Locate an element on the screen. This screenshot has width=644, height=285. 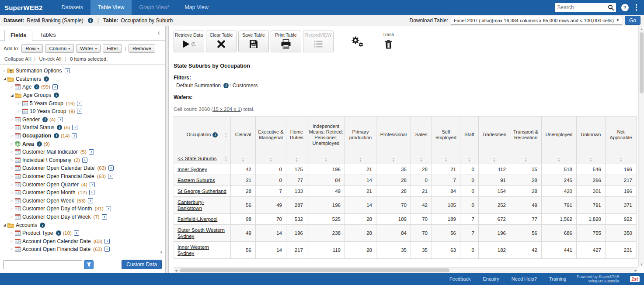
column-header-professional: Professional is located at coordinates (393, 135).